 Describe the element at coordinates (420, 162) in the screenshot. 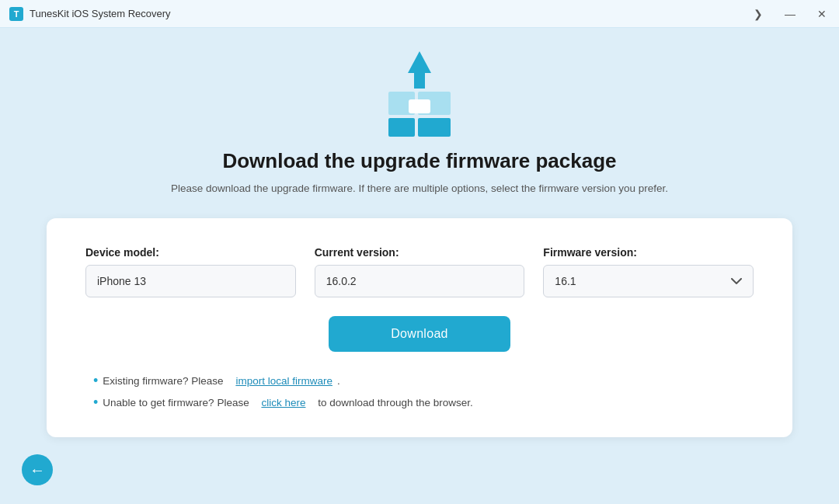

I see `page-title: Download the upgrade firmware package` at that location.